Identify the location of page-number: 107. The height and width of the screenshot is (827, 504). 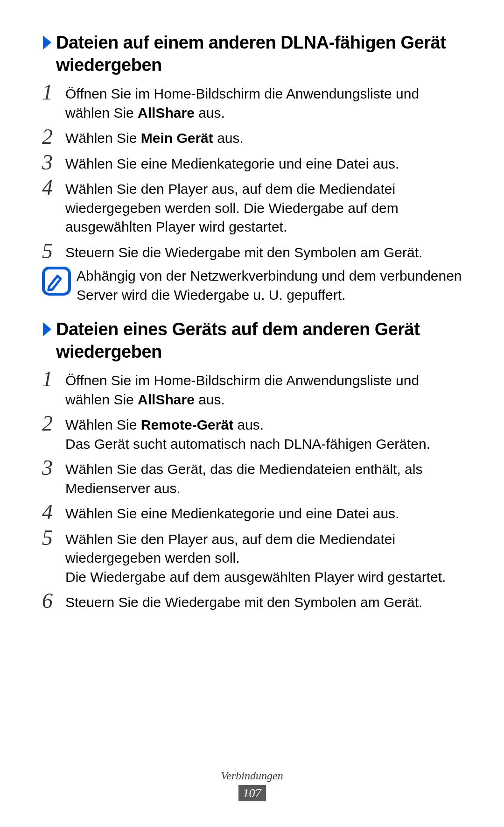
(252, 793).